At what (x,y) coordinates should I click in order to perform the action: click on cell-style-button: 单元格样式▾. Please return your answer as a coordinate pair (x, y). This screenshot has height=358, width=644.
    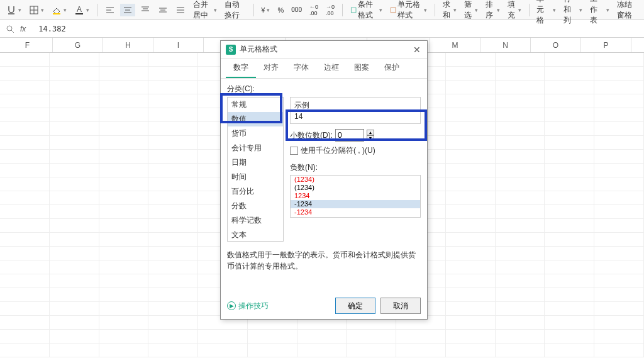
    Looking at the image, I should click on (409, 11).